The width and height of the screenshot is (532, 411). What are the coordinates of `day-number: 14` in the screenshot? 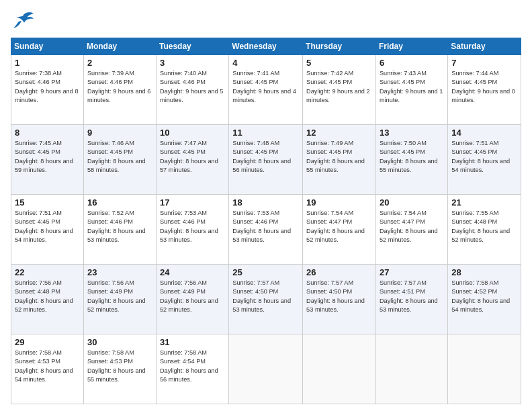 It's located at (484, 133).